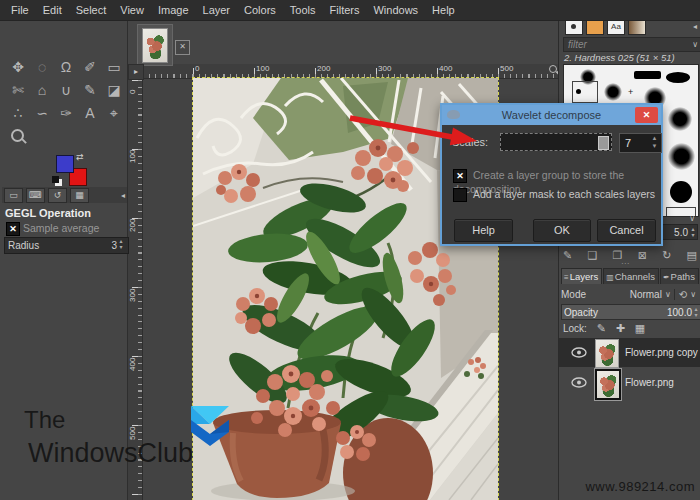 Image resolution: width=700 pixels, height=500 pixels. Describe the element at coordinates (114, 90) in the screenshot. I see `eraser-tool-icon: ◪` at that location.